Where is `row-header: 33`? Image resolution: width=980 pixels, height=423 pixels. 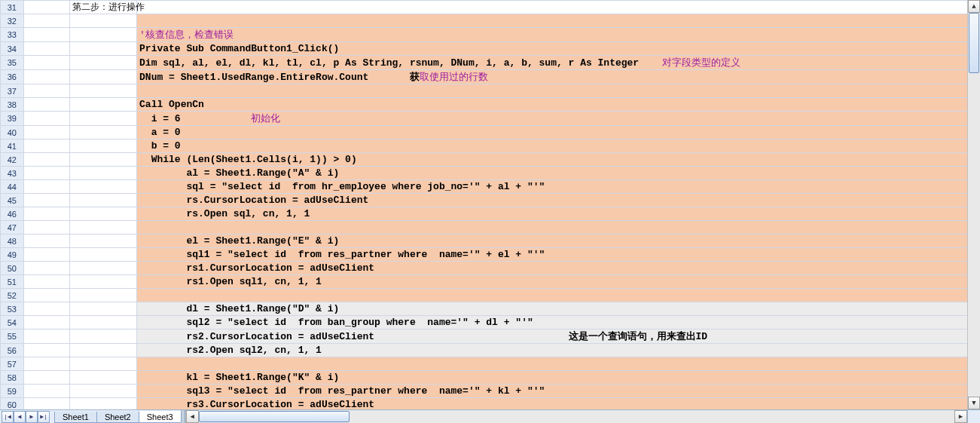 row-header: 33 is located at coordinates (12, 35).